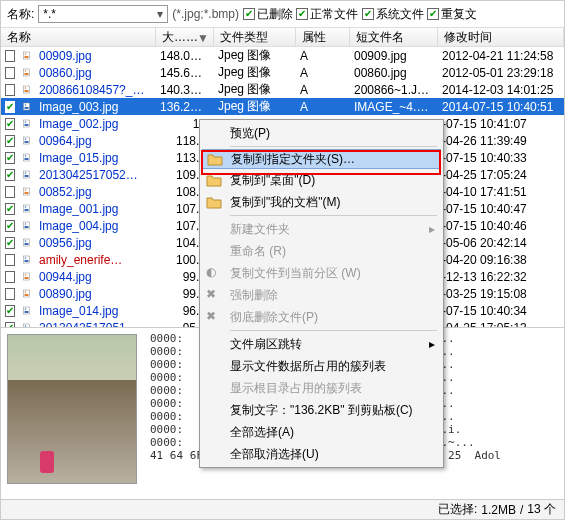 The height and width of the screenshot is (520, 565). I want to click on file-shortname: 00909.jpg, so click(394, 56).